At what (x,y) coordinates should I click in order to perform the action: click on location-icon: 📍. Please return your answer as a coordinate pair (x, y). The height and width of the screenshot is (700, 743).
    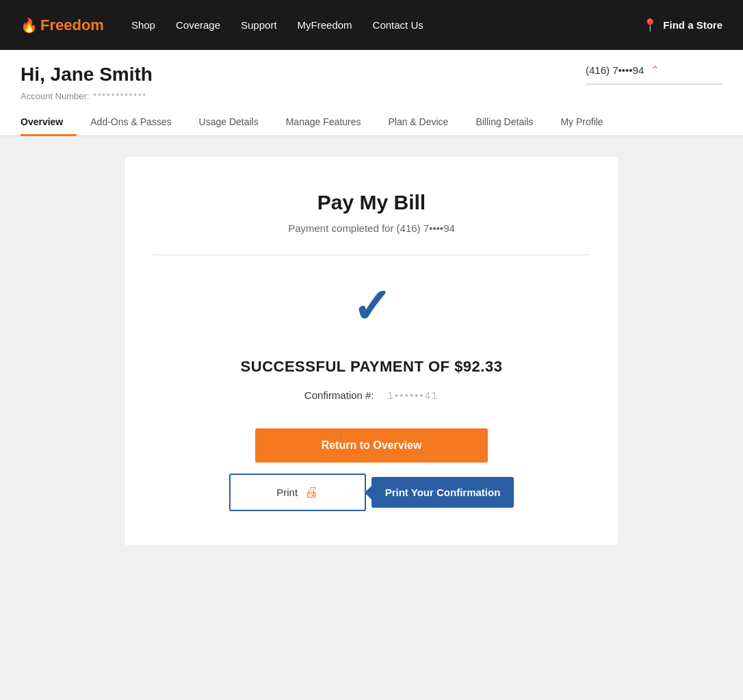
    Looking at the image, I should click on (650, 25).